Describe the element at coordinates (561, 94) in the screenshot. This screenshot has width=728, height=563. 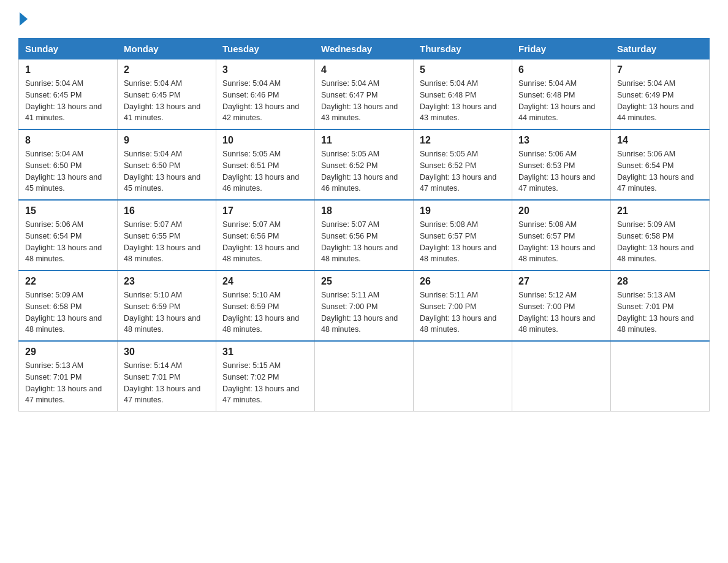
I see `day-cell-6: 6Sunrise: 5:04 AMSunset: 6:48 PMDaylight…` at that location.